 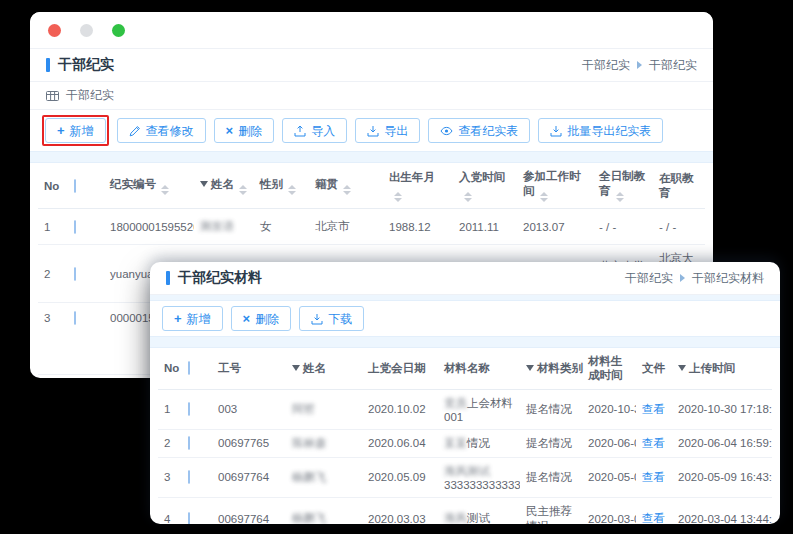 I want to click on page-title-text: 干部纪实, so click(x=86, y=65).